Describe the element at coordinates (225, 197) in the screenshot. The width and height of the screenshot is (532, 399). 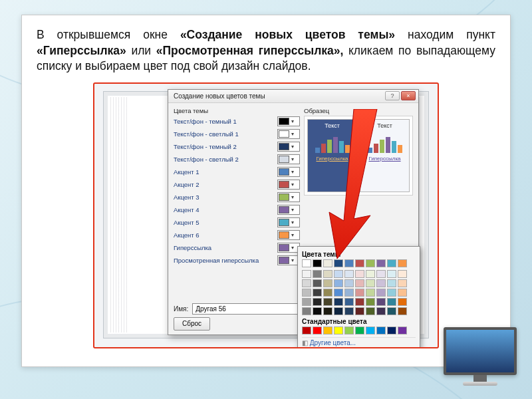
I see `color-row-label: Акцент 3` at that location.